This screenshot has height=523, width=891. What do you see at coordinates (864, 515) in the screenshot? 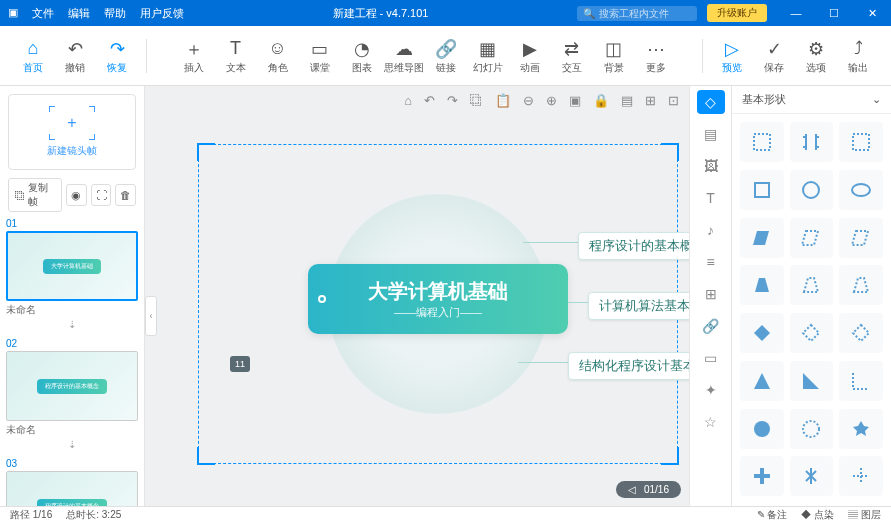
I see `status-layers: ▤ 图层` at bounding box center [864, 515].